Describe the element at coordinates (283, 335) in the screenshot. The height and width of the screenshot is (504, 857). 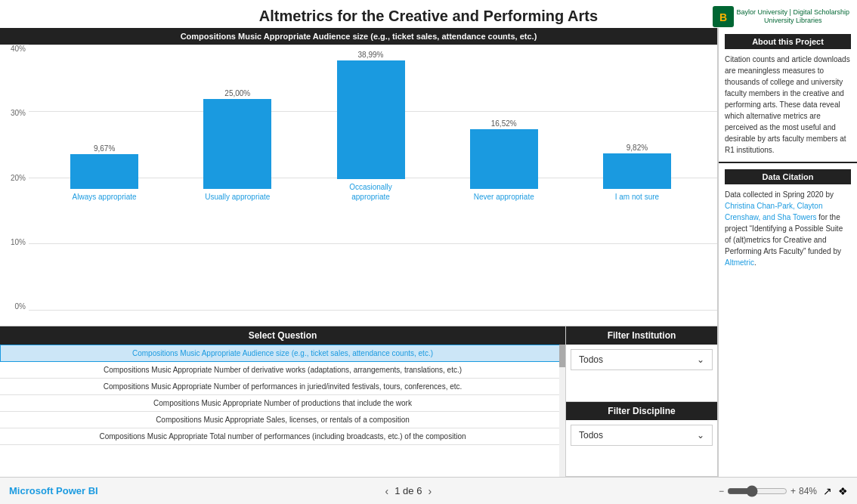
I see `select-question-header: Select Question` at that location.